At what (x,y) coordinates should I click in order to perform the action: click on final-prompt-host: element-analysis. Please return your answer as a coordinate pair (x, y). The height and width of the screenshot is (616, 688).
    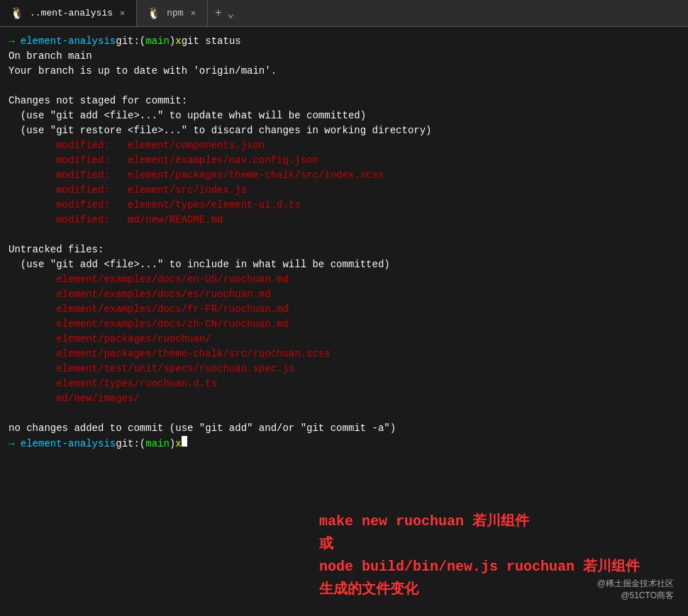
    Looking at the image, I should click on (65, 444).